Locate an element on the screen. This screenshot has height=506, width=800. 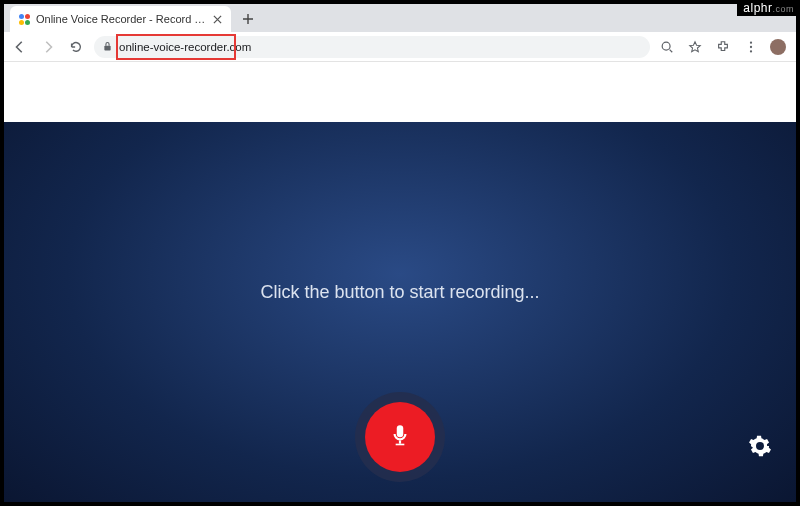
profile-avatar is located at coordinates (778, 47).